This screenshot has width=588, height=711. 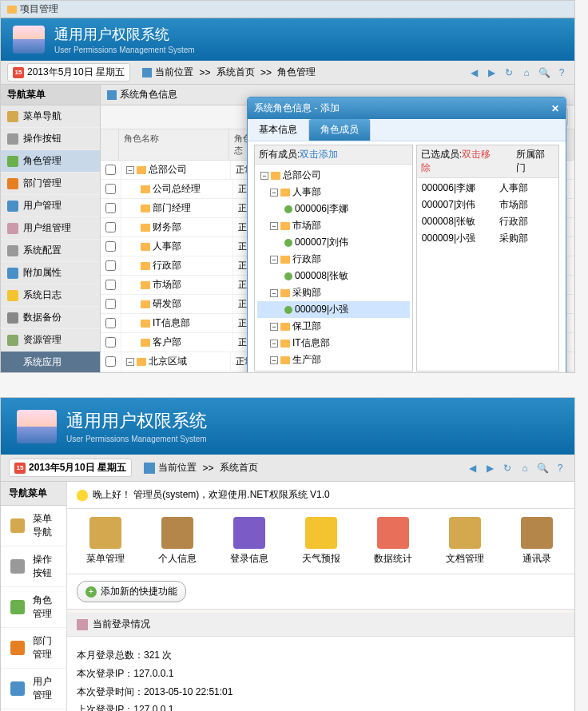 I want to click on tile-contacts: 通讯录, so click(x=537, y=542).